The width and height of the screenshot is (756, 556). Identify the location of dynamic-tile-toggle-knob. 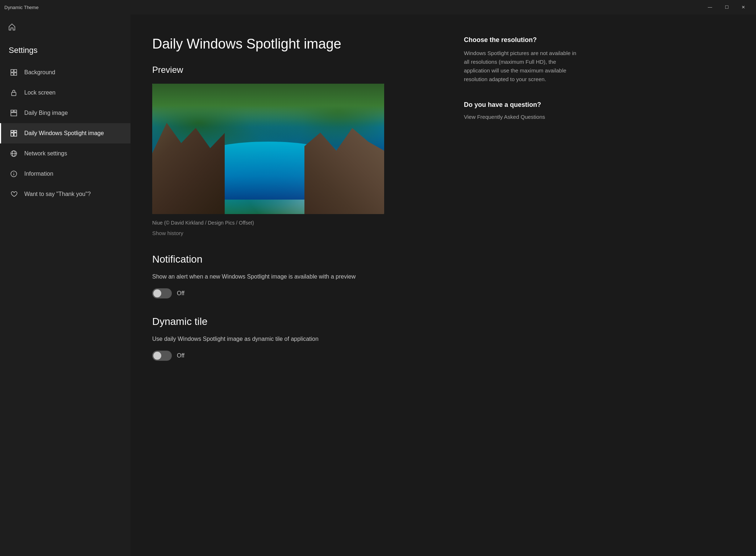
(157, 356).